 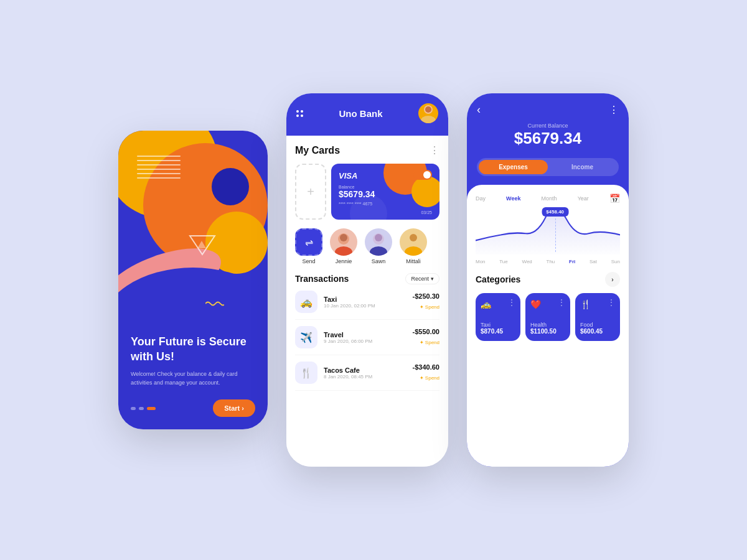 I want to click on cat-health-name: Health, so click(x=548, y=325).